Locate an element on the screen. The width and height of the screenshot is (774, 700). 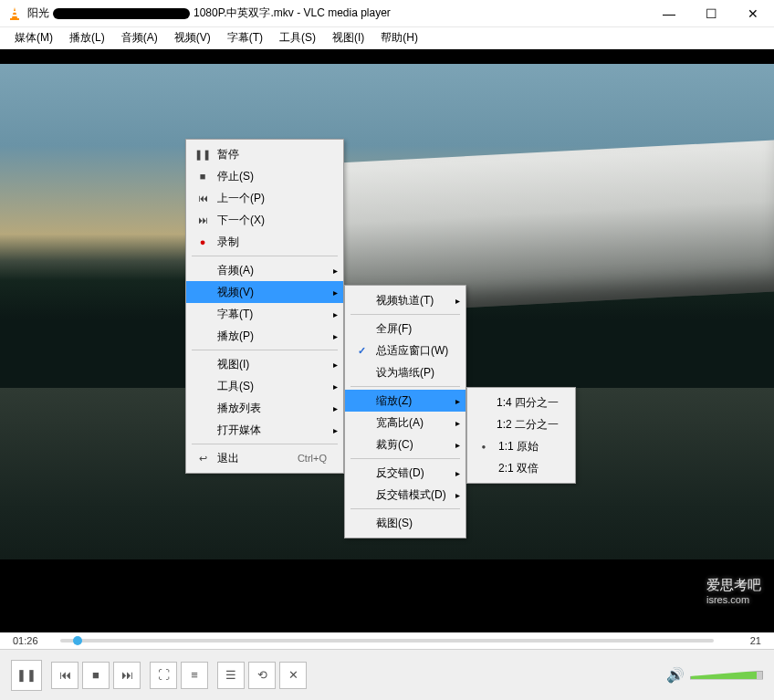
close-button: ✕ is located at coordinates (753, 14).